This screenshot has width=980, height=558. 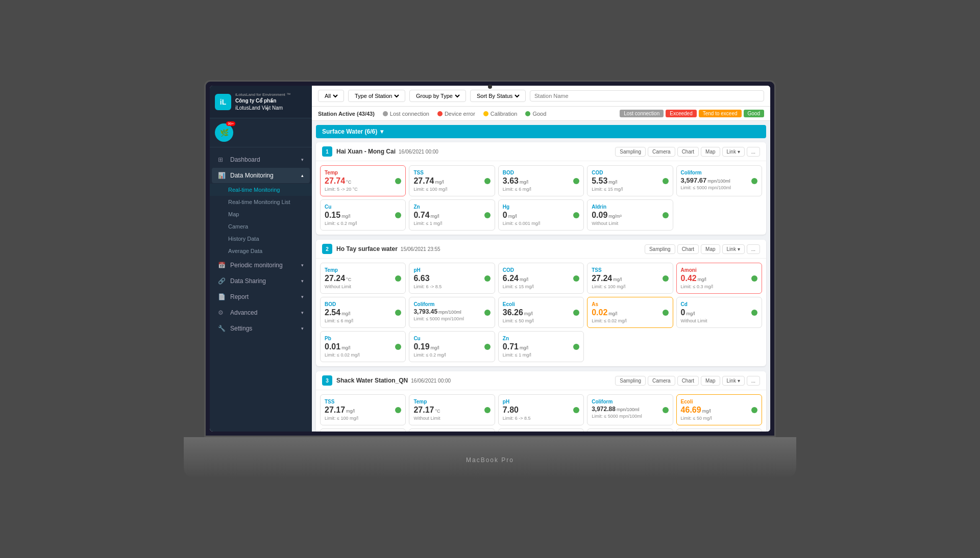 What do you see at coordinates (223, 102) in the screenshot?
I see `logo-icon: iL` at bounding box center [223, 102].